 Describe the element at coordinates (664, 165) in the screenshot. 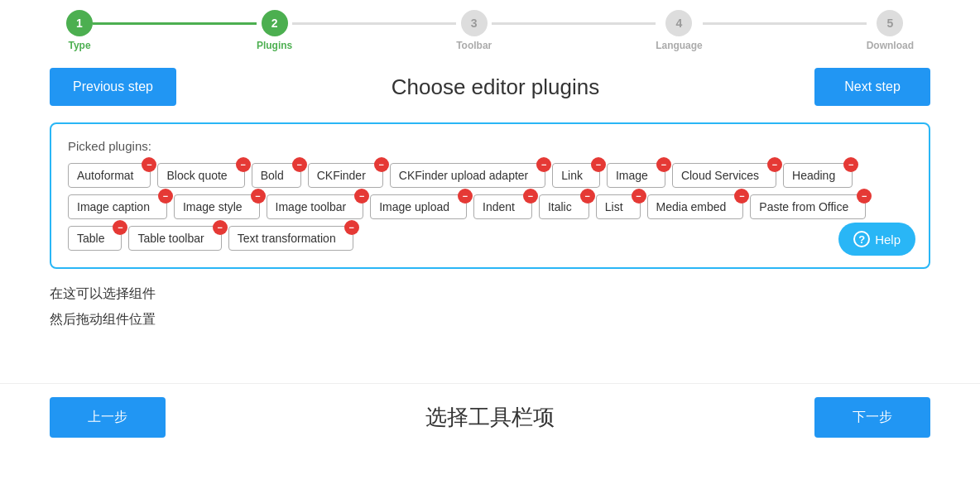

I see `remove-image: −` at that location.